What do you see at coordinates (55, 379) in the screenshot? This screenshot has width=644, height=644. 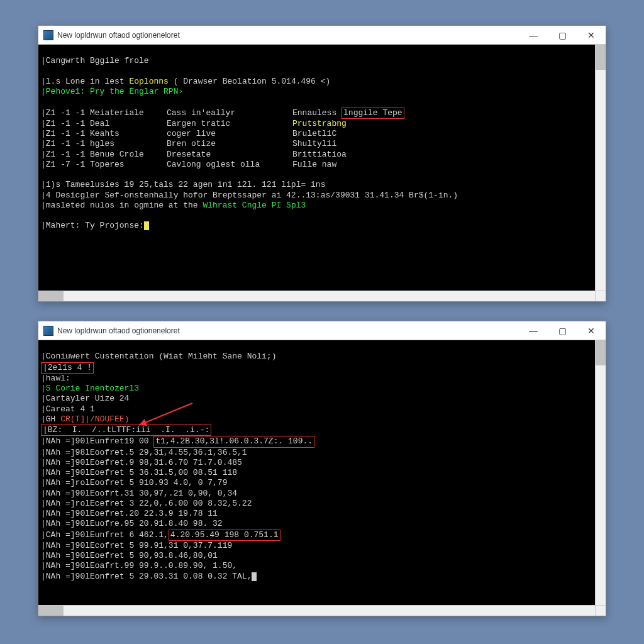 I see `out-line: |hawl:` at bounding box center [55, 379].